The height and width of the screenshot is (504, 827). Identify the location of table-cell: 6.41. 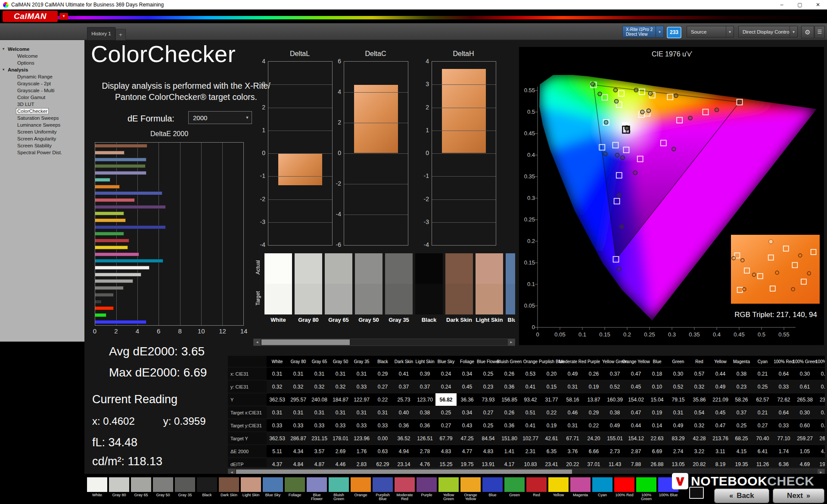
(762, 451).